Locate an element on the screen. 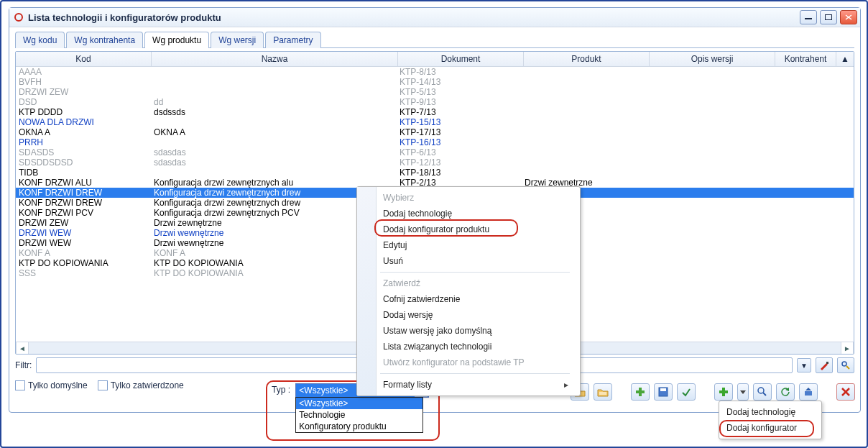 This screenshot has height=448, width=868. add-popup-menu: Dodaj technologię Dodaj konfigurator is located at coordinates (770, 420).